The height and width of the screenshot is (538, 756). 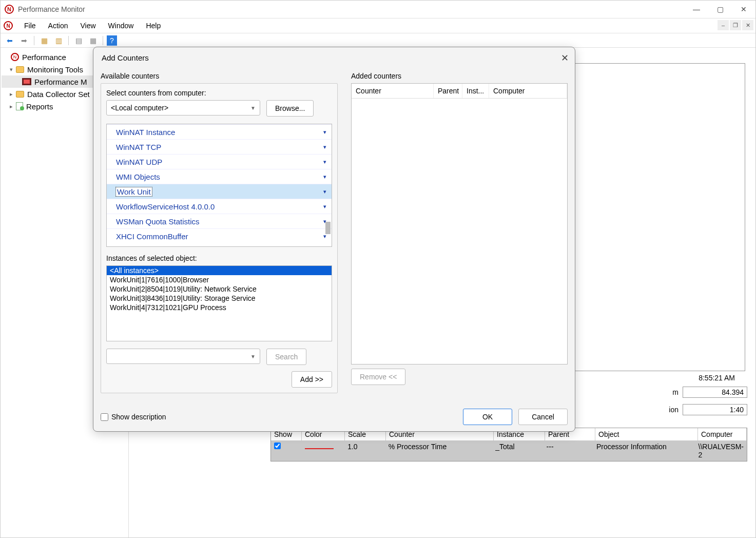 What do you see at coordinates (708, 410) in the screenshot?
I see `stats-row-2: ion 1:40` at bounding box center [708, 410].